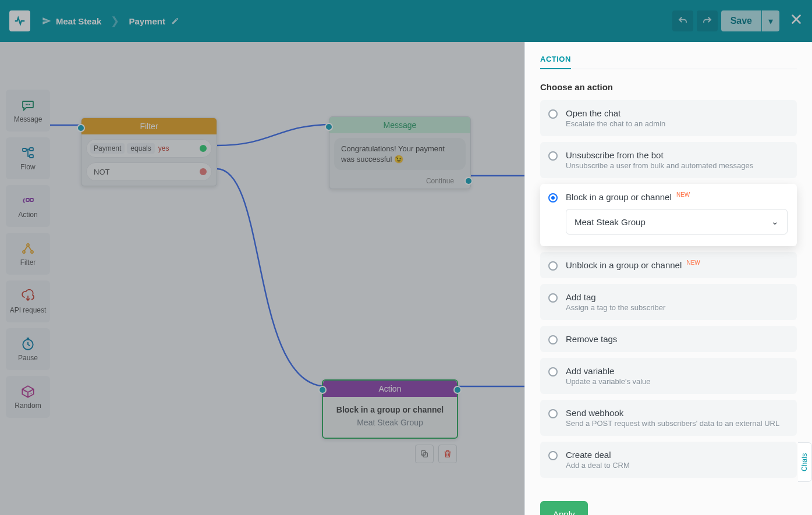 This screenshot has height=515, width=812. Describe the element at coordinates (742, 21) in the screenshot. I see `save-button-label: Save` at that location.